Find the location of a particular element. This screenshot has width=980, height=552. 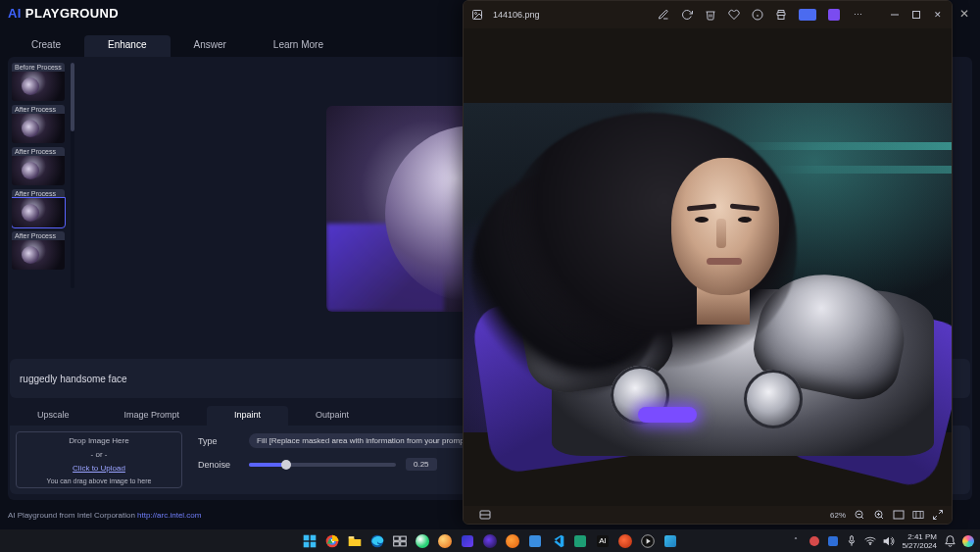

subtab-imageprompt: Image Prompt is located at coordinates (153, 416).